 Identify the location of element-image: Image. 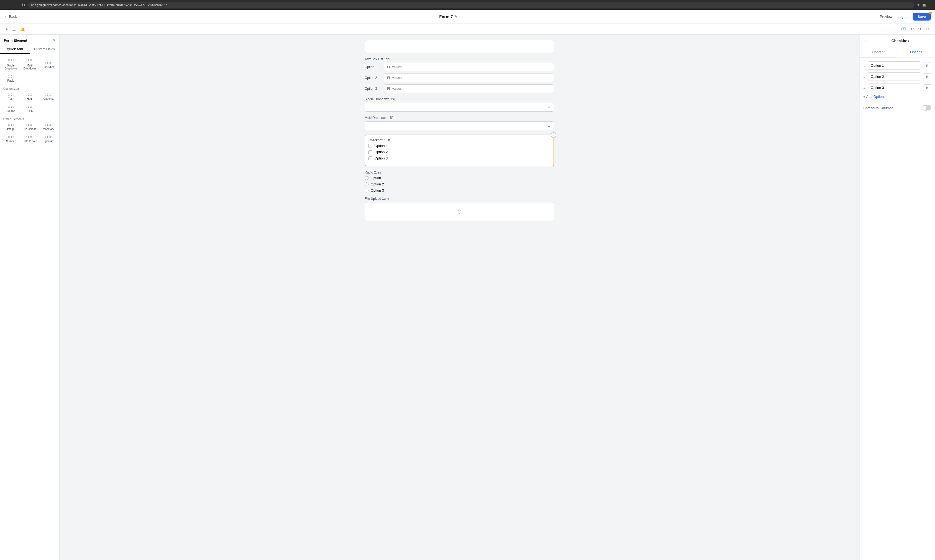
(11, 127).